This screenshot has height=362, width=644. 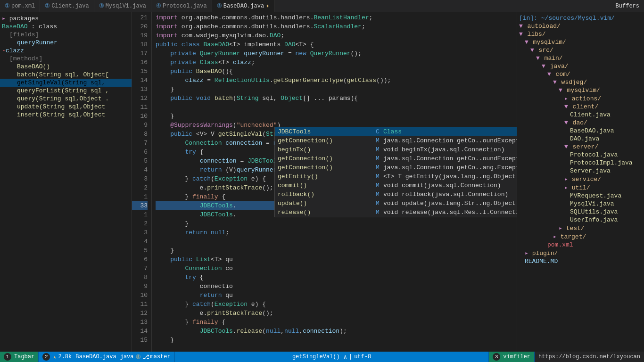 I want to click on ac-name-update-ac: update(), so click(x=325, y=204).